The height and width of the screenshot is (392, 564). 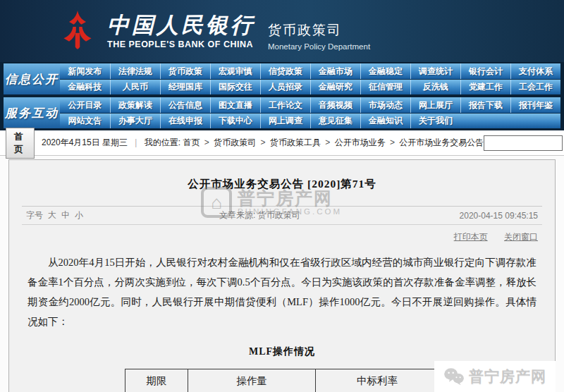 What do you see at coordinates (66, 216) in the screenshot?
I see `font-size-medium-button: 中` at bounding box center [66, 216].